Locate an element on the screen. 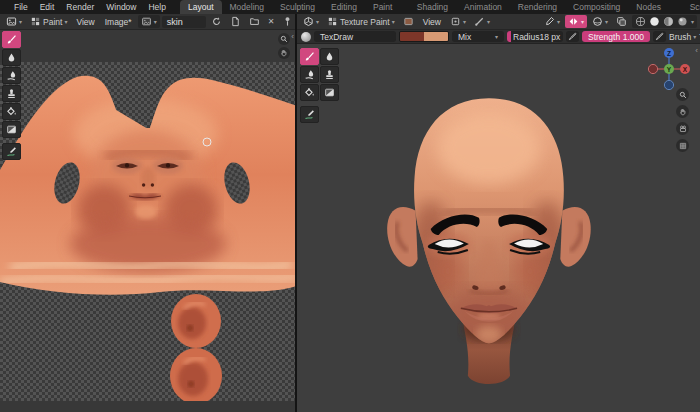 The width and height of the screenshot is (700, 412). secondary-color-swatch is located at coordinates (436, 36).